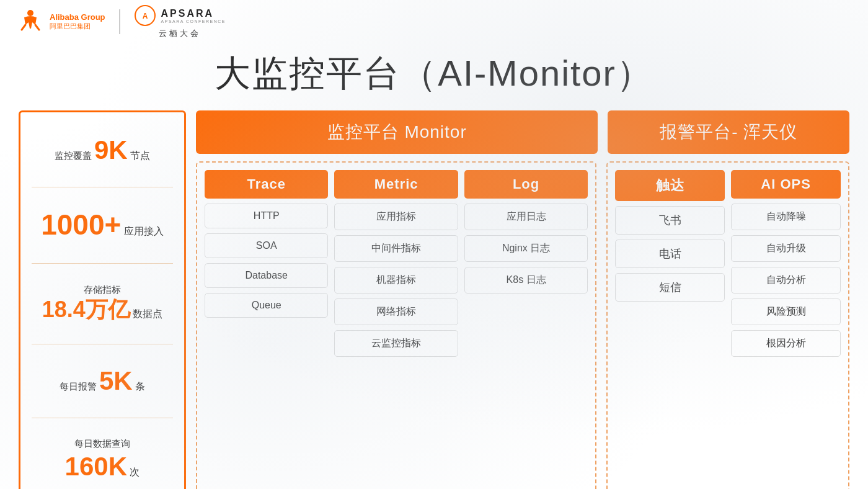 This screenshot has width=868, height=489. Describe the element at coordinates (786, 312) in the screenshot. I see `aiops-item-risk: 风险预测` at that location.